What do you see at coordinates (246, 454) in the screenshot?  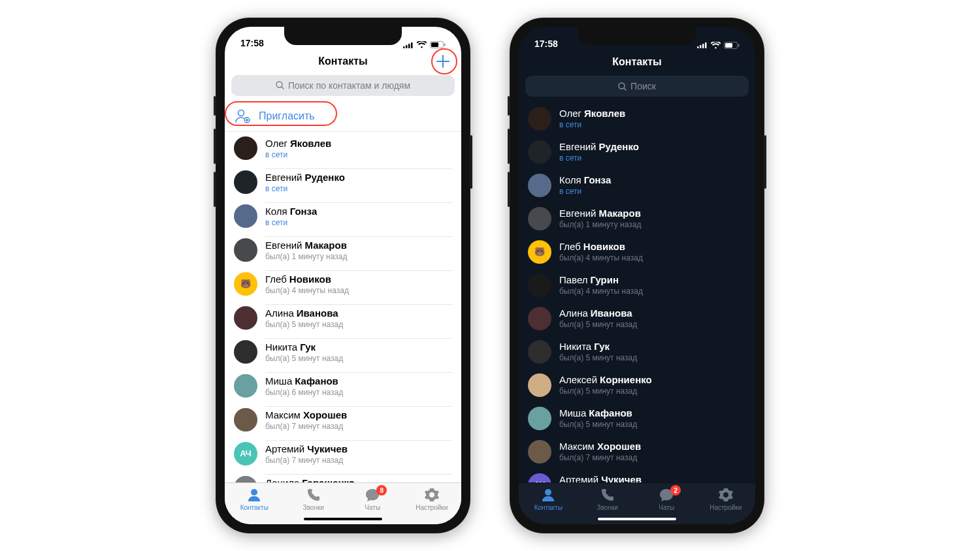 I see `avatar: АЧ` at bounding box center [246, 454].